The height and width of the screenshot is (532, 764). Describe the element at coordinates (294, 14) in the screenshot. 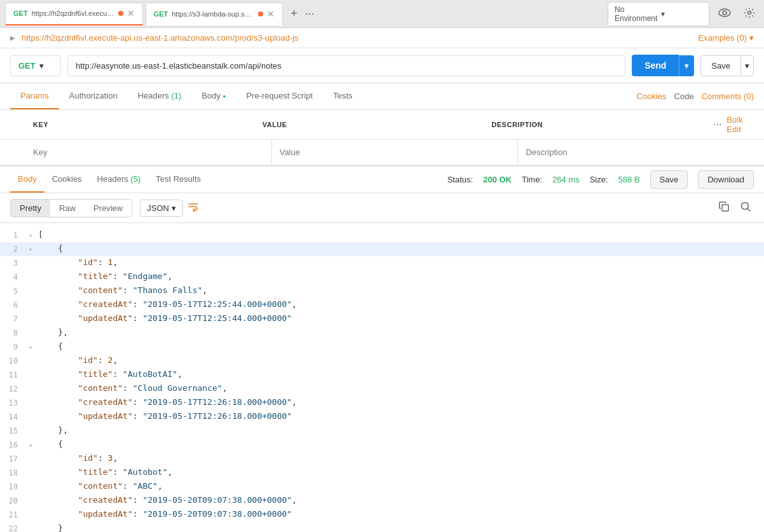

I see `new-tab-button: +` at that location.